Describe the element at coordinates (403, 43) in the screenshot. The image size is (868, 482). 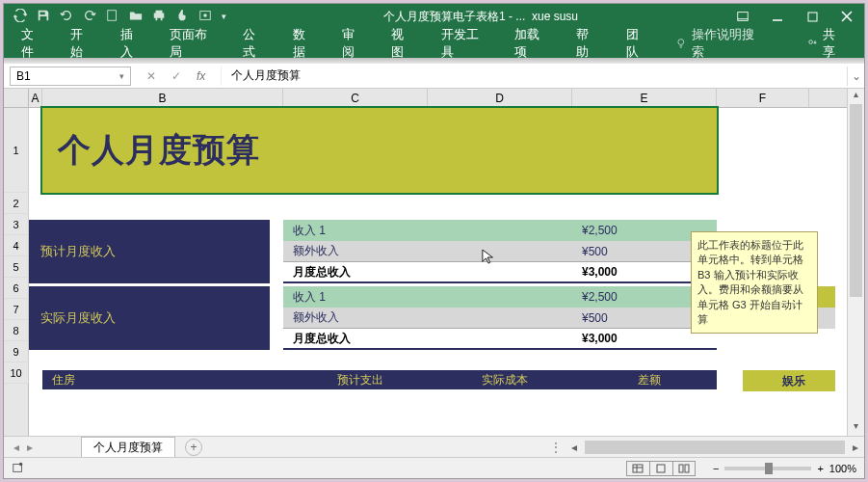
I see `tab-view: 视图` at that location.